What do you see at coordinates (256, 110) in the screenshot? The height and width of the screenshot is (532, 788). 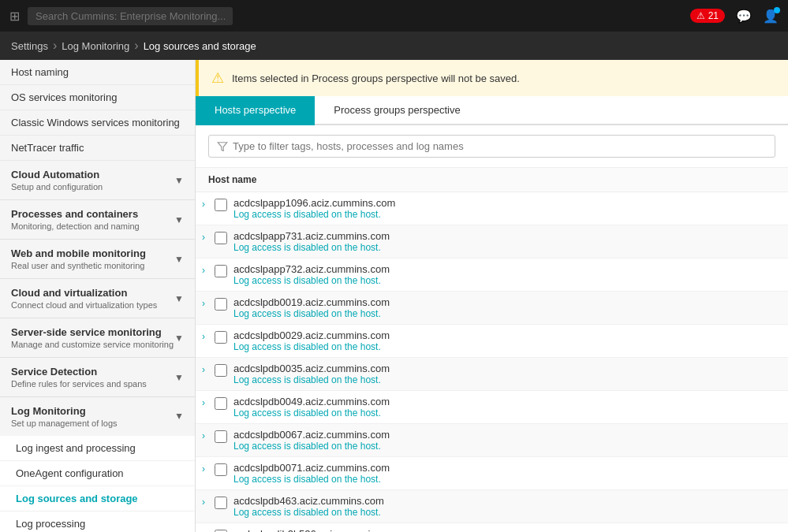 I see `tab-hosts-perspective: Hosts perspective` at bounding box center [256, 110].